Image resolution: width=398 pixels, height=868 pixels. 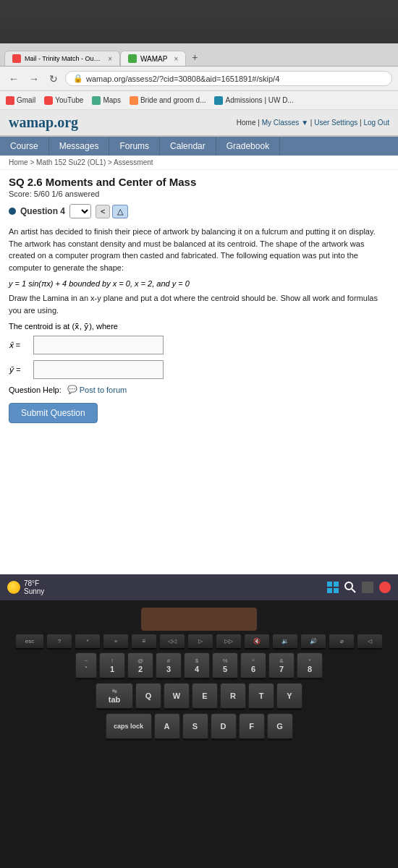 What do you see at coordinates (199, 619) in the screenshot?
I see `trackpad` at bounding box center [199, 619].